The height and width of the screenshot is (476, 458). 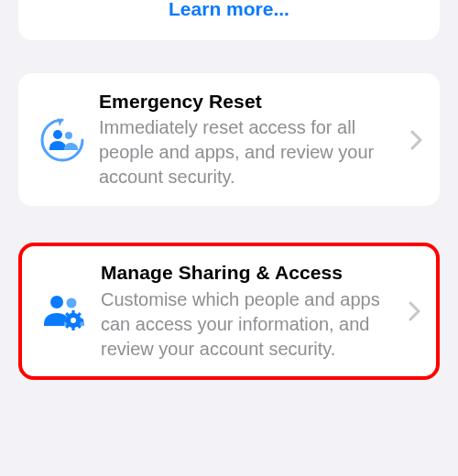 What do you see at coordinates (62, 140) in the screenshot?
I see `reset-people-icon` at bounding box center [62, 140].